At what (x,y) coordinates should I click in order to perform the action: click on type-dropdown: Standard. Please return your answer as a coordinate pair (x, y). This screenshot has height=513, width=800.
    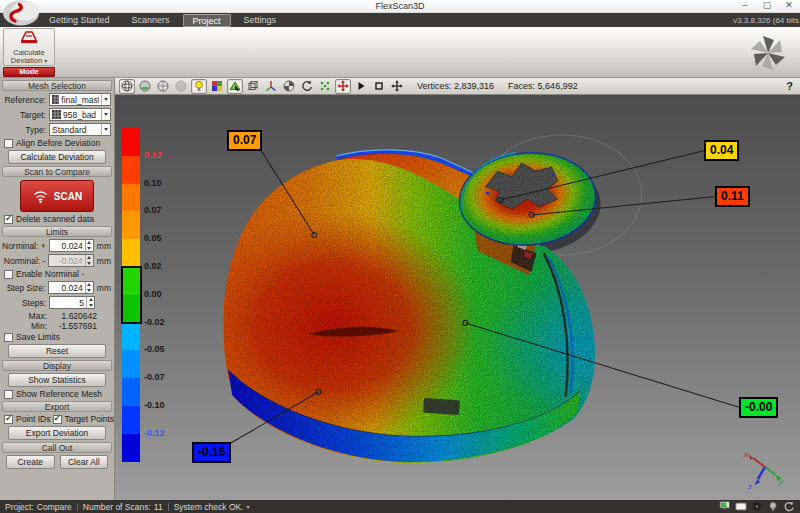
    Looking at the image, I should click on (80, 130).